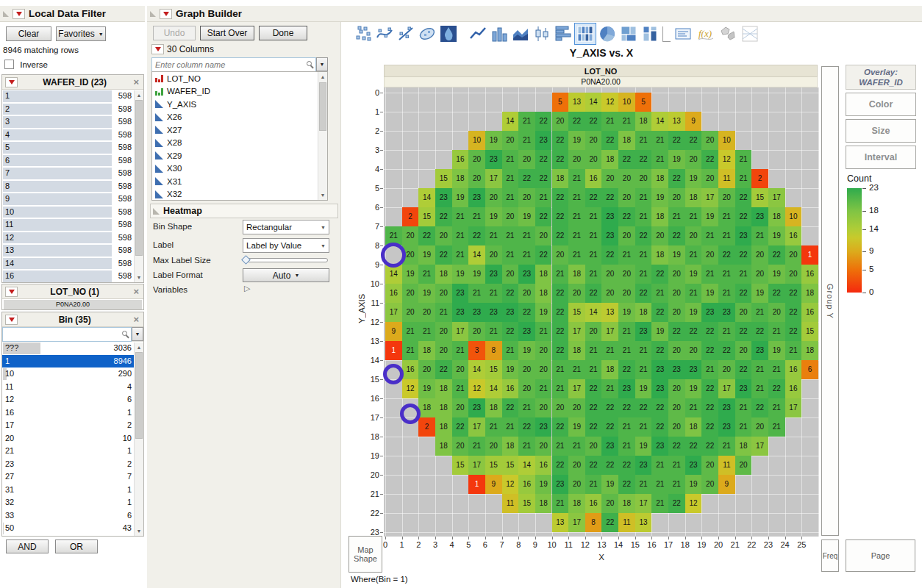 This screenshot has height=588, width=922. What do you see at coordinates (794, 389) in the screenshot?
I see `heatmap-cell: 16` at bounding box center [794, 389].